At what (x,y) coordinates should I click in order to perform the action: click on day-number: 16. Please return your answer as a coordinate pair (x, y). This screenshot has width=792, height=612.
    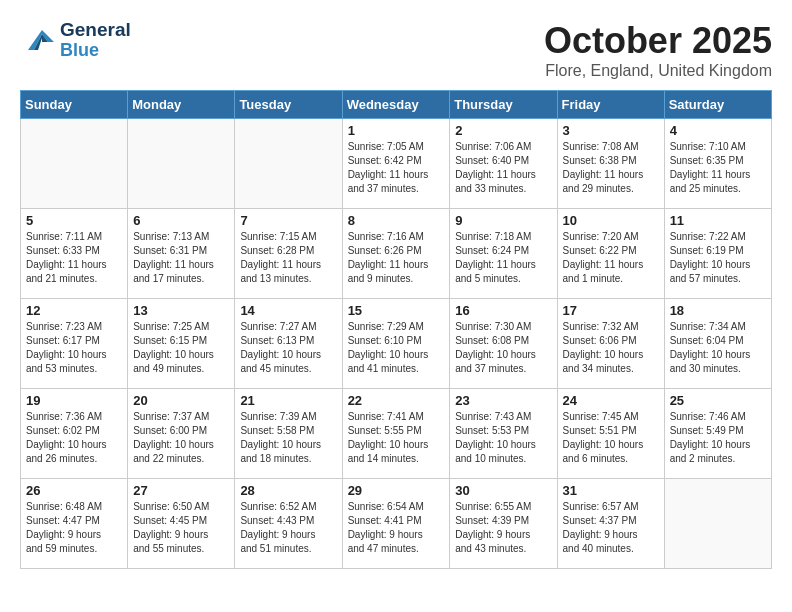
    Looking at the image, I should click on (503, 310).